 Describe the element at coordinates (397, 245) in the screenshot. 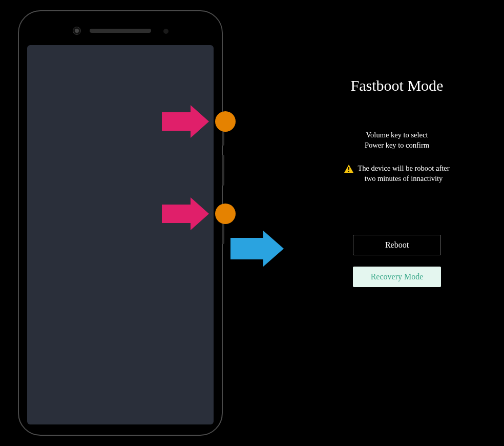

I see `reboot-button: Reboot` at that location.